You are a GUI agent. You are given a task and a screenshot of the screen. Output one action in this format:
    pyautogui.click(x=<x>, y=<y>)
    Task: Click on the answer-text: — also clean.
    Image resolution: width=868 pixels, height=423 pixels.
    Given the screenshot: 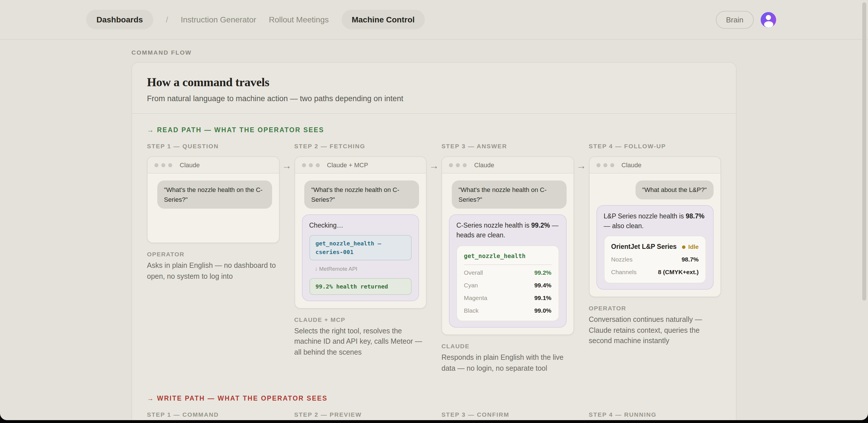 What is the action you would take?
    pyautogui.click(x=623, y=226)
    